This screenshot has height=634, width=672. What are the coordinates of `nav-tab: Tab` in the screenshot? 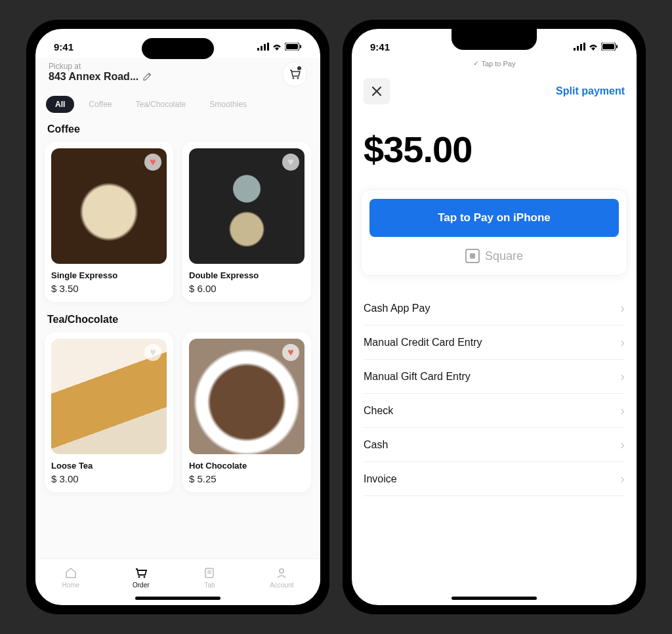 It's located at (209, 578).